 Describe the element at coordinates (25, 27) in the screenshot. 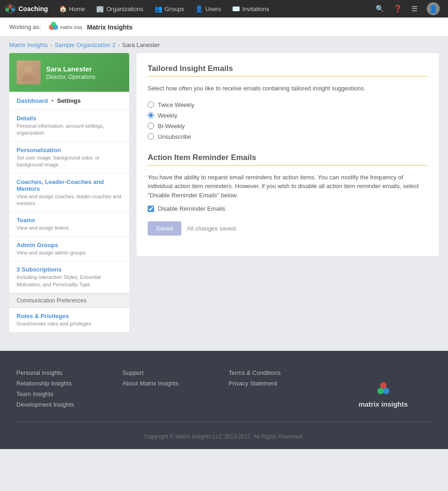

I see `working-as-label: Working as:` at that location.